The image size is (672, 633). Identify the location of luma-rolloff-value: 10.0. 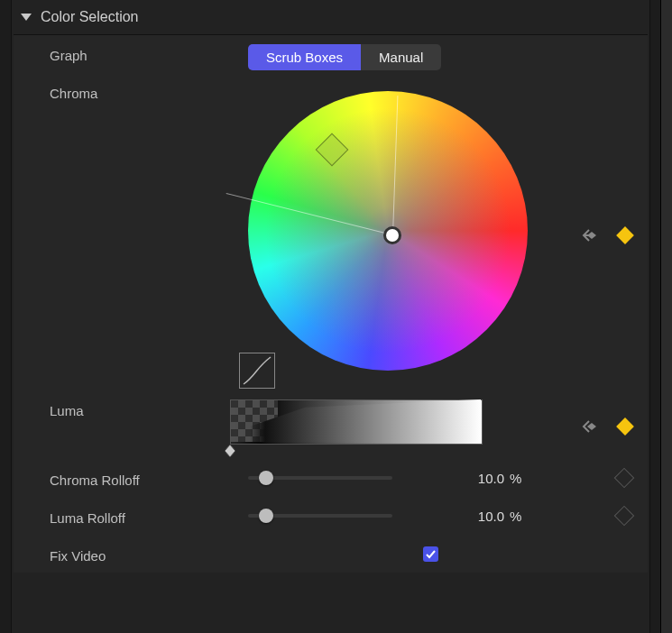
(466, 516).